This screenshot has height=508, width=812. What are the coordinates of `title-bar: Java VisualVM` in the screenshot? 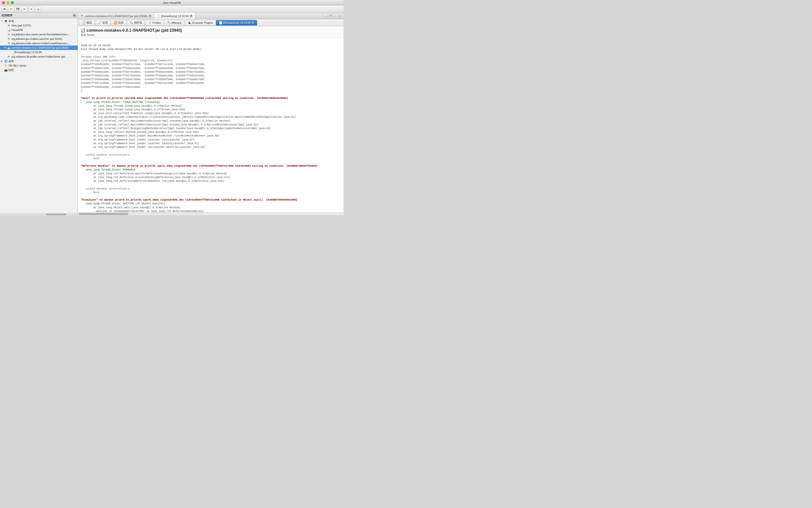 It's located at (172, 3).